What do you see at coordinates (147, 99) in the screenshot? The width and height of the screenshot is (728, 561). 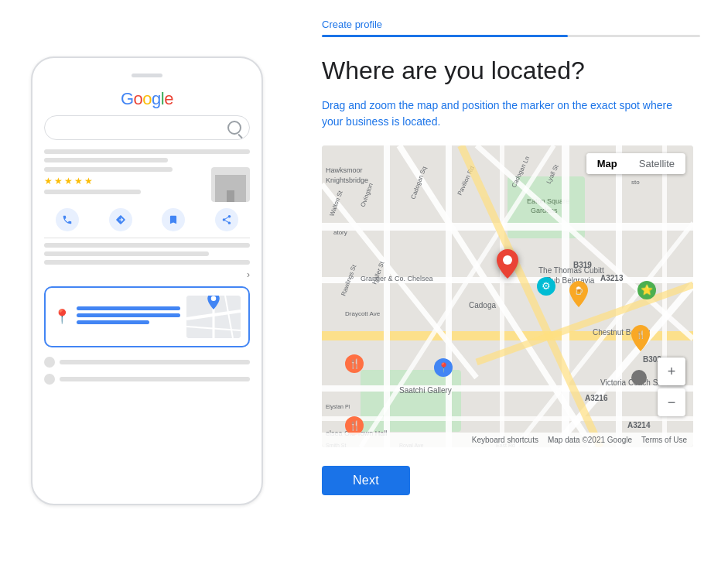 I see `google-logo: Google` at bounding box center [147, 99].